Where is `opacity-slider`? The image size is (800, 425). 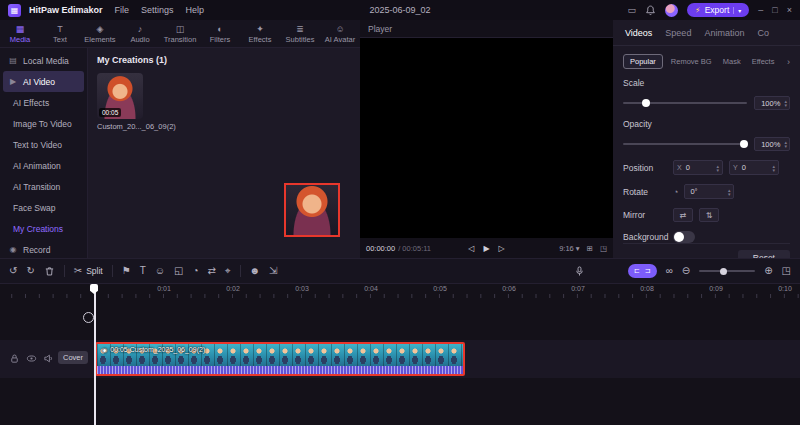
opacity-slider is located at coordinates (685, 144).